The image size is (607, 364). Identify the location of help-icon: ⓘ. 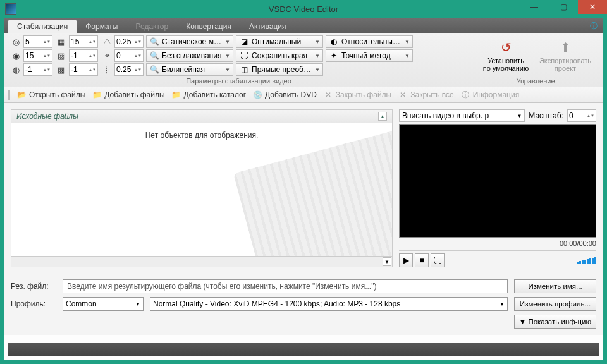
(594, 27).